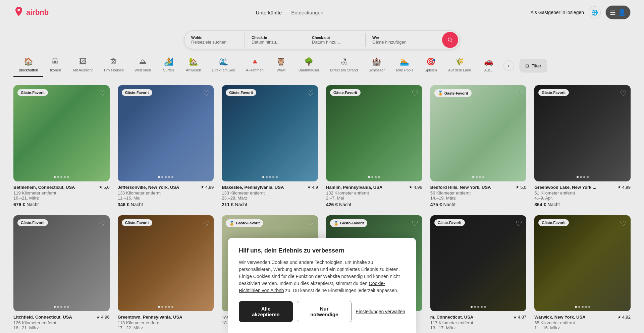 This screenshot has height=333, width=644. I want to click on cookie-actions: Alle akzeptieren Nur notwendige Einstell…, so click(322, 312).